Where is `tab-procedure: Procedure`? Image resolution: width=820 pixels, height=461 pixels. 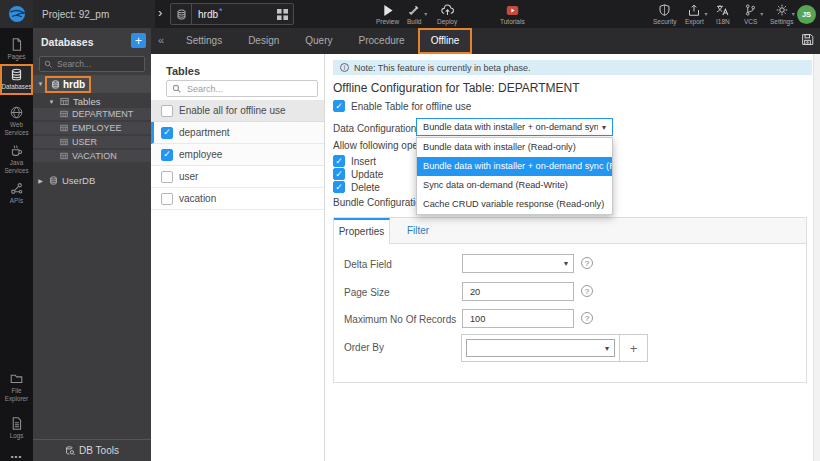
tab-procedure: Procedure is located at coordinates (382, 41).